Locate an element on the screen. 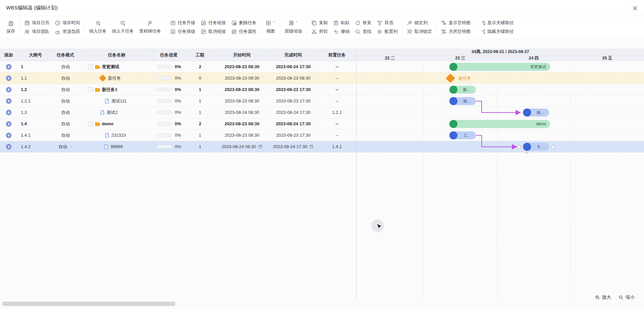 The width and height of the screenshot is (644, 309). end-date-picker: 2023-08-24 17:30 is located at coordinates (293, 146).